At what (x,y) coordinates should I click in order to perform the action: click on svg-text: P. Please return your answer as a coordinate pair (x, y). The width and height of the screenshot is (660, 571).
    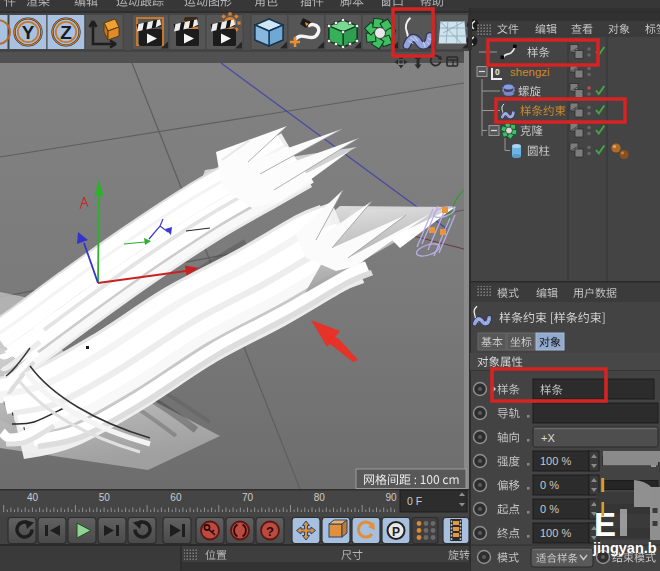
    Looking at the image, I should click on (396, 532).